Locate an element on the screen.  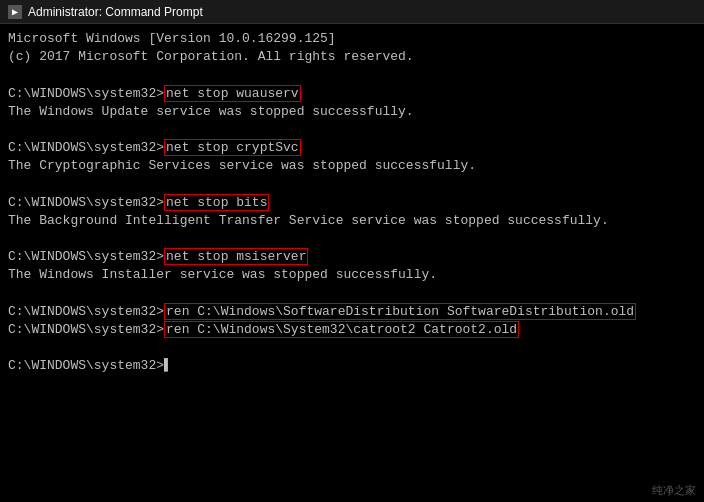
title-bar-icon: ▶ is located at coordinates (15, 12).